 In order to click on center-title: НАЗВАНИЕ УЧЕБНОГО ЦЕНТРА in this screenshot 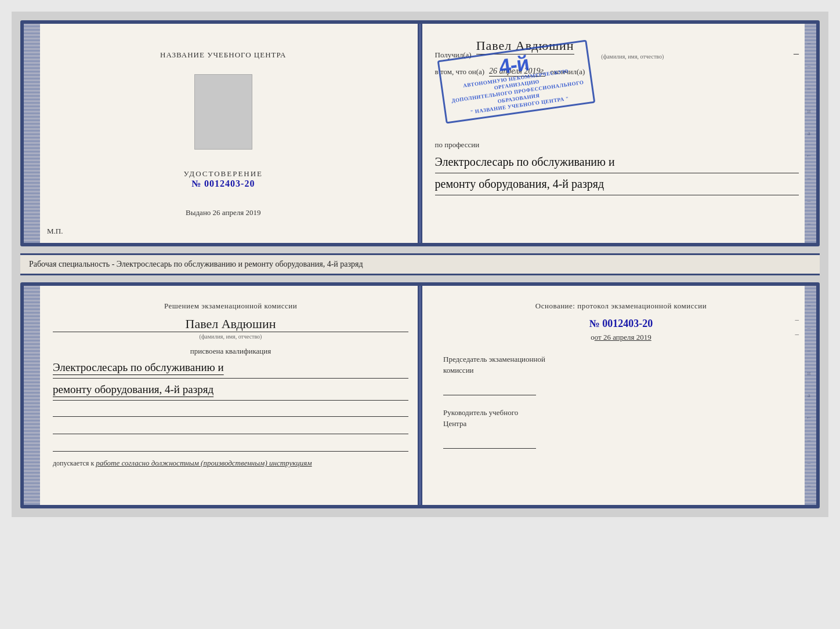, I will do `click(223, 55)`.